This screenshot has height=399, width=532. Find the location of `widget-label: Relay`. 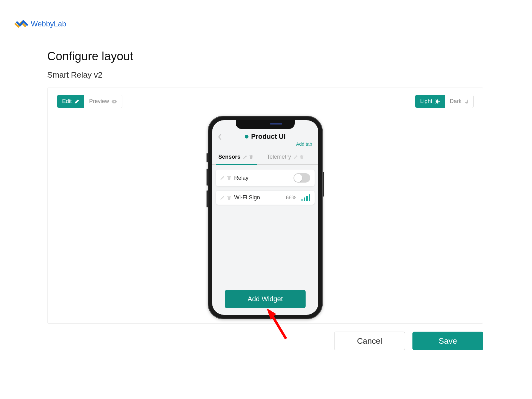

widget-label: Relay is located at coordinates (262, 178).